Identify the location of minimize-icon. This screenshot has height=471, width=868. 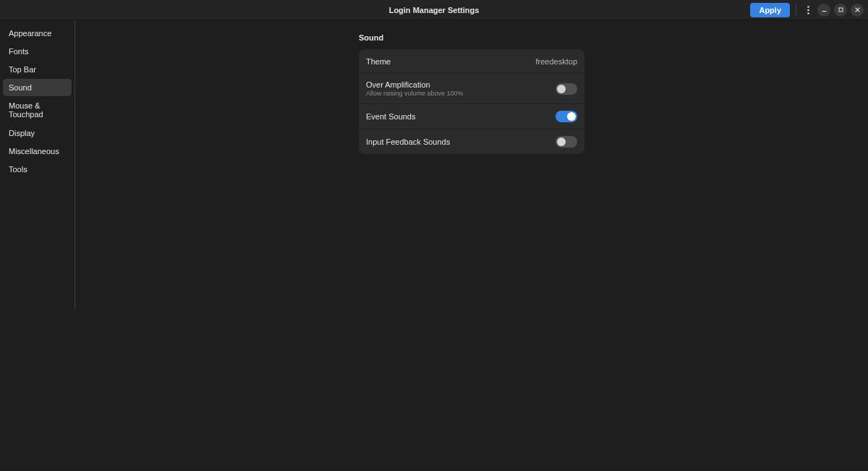
(825, 10).